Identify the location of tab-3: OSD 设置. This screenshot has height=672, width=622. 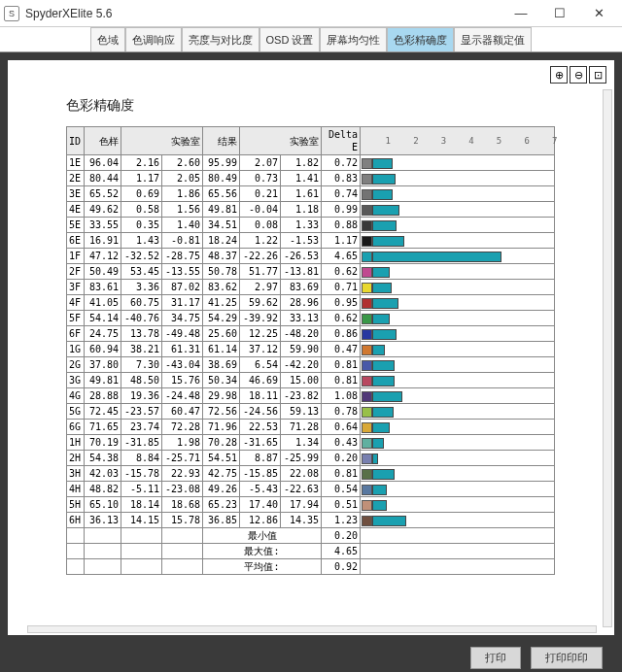
(290, 39).